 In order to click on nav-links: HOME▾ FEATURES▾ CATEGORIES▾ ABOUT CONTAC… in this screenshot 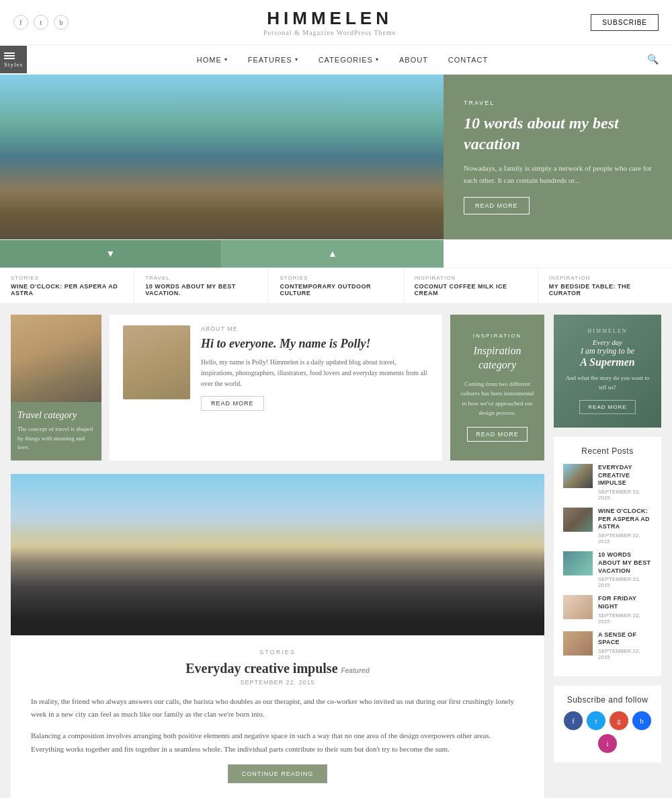, I will do `click(343, 60)`.